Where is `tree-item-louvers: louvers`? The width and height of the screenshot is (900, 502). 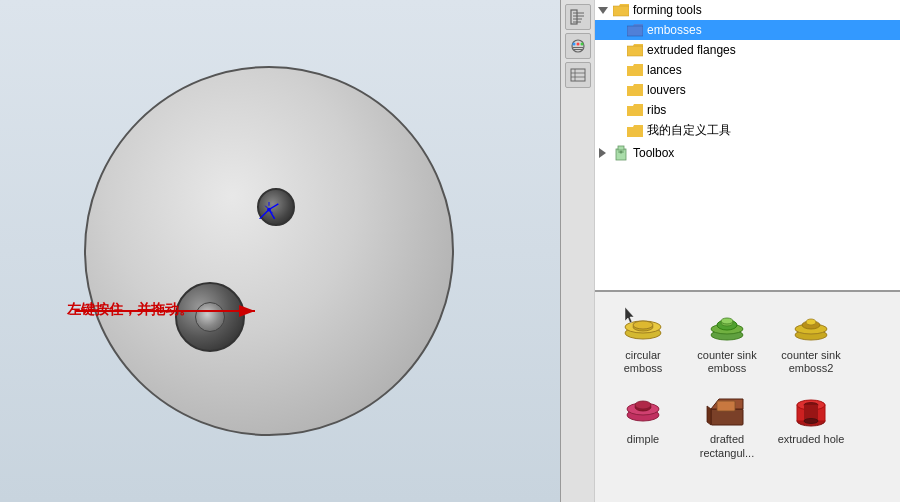
tree-item-louvers: louvers is located at coordinates (748, 90).